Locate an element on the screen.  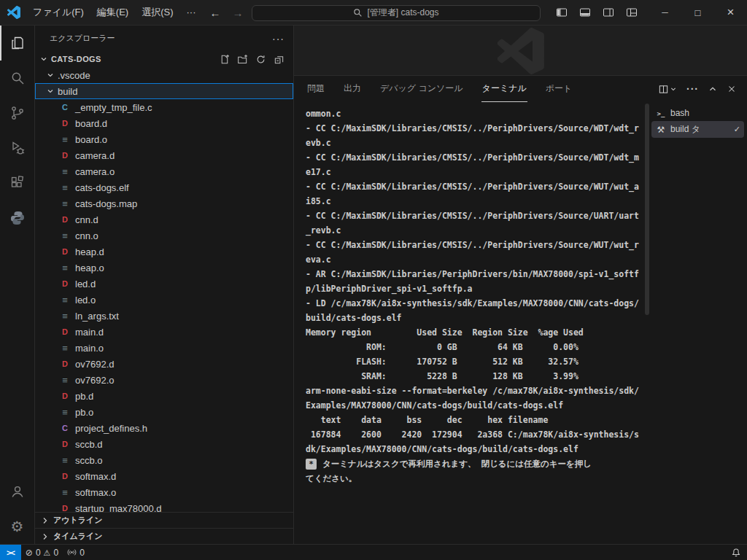
new-folder-icon is located at coordinates (242, 60).